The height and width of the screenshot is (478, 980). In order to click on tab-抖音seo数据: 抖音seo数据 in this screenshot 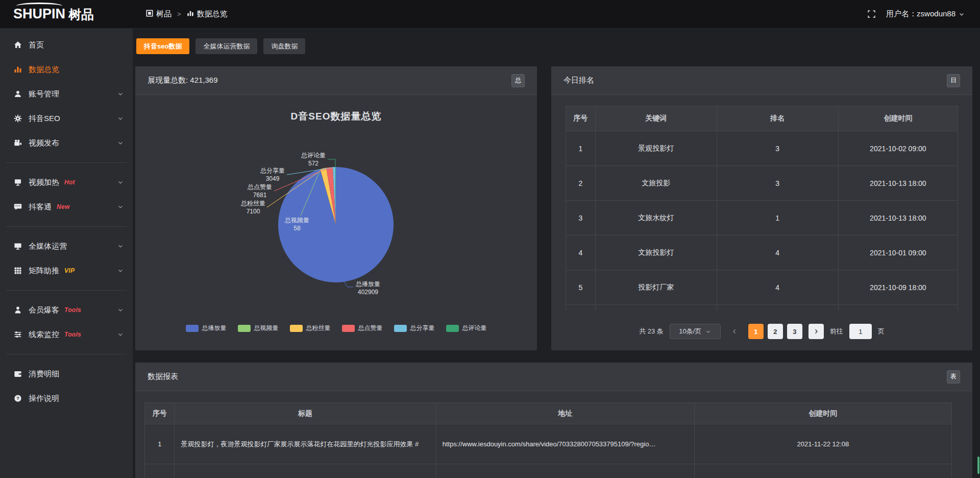, I will do `click(163, 46)`.